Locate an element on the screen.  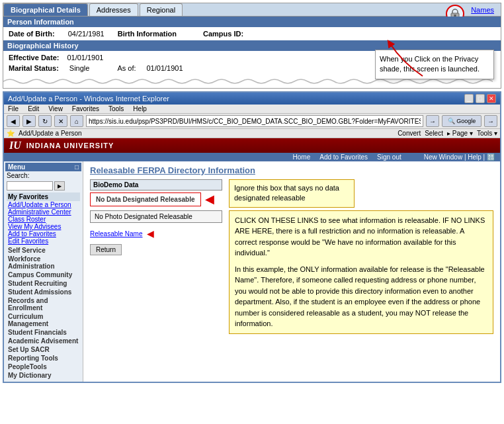
no-data-box: No Data Designated Releasable is located at coordinates (146, 200).